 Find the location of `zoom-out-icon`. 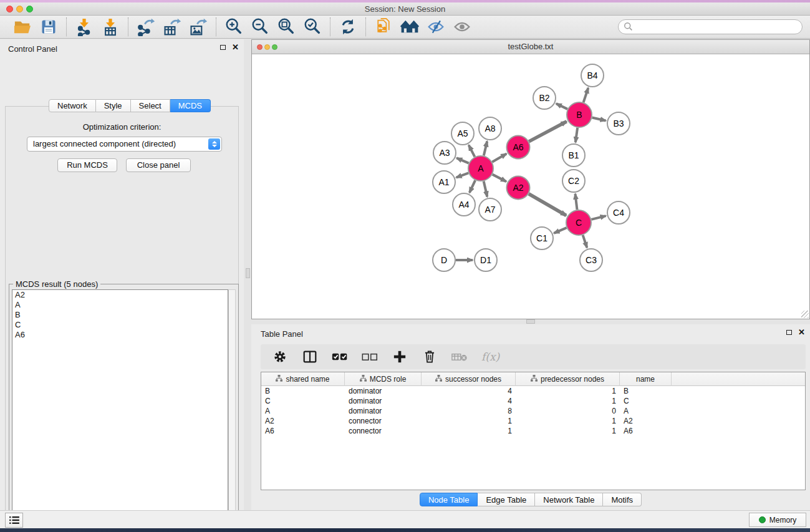

zoom-out-icon is located at coordinates (260, 27).